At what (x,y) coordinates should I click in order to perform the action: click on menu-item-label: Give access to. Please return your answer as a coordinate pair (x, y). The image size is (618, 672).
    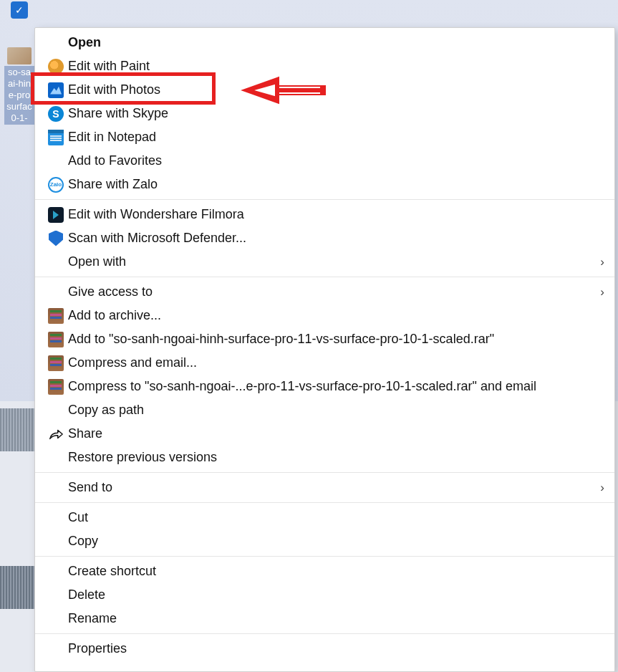
    Looking at the image, I should click on (329, 292).